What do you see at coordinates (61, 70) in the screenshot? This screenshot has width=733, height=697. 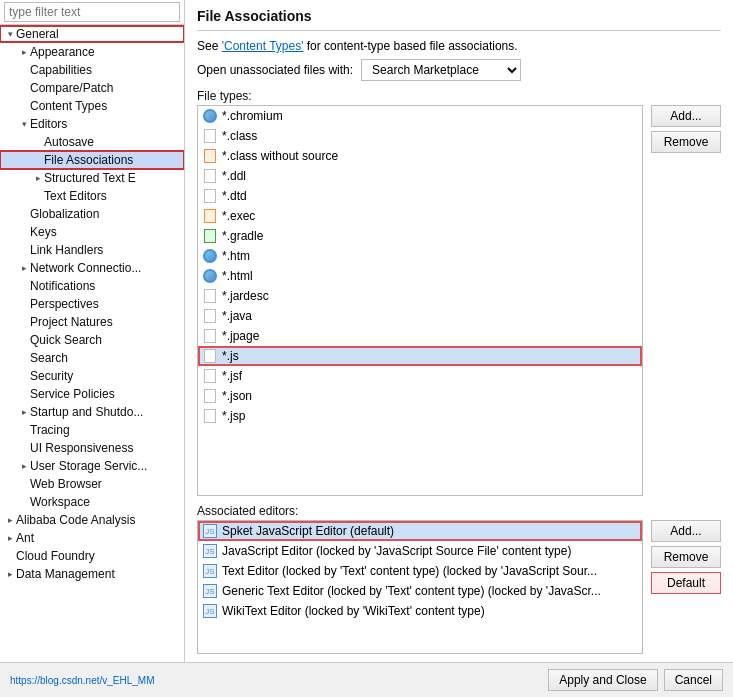 I see `sidebar-item-label: Capabilities` at bounding box center [61, 70].